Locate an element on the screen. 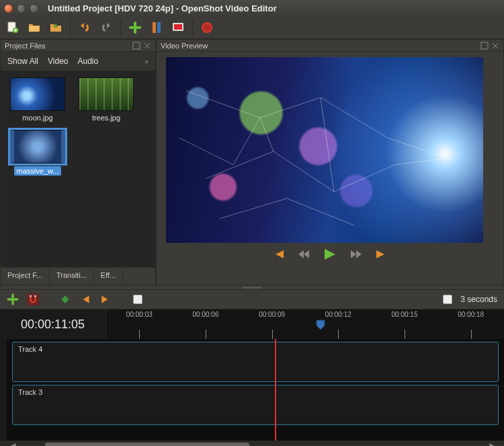 Image resolution: width=504 pixels, height=446 pixels. scroll-left-icon: ◄ is located at coordinates (13, 443).